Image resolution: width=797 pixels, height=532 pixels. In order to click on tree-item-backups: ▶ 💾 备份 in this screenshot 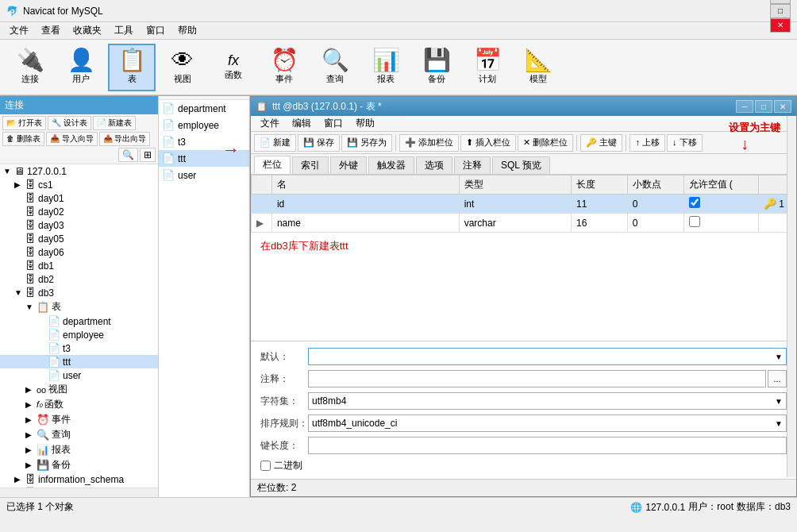, I will do `click(79, 465)`.